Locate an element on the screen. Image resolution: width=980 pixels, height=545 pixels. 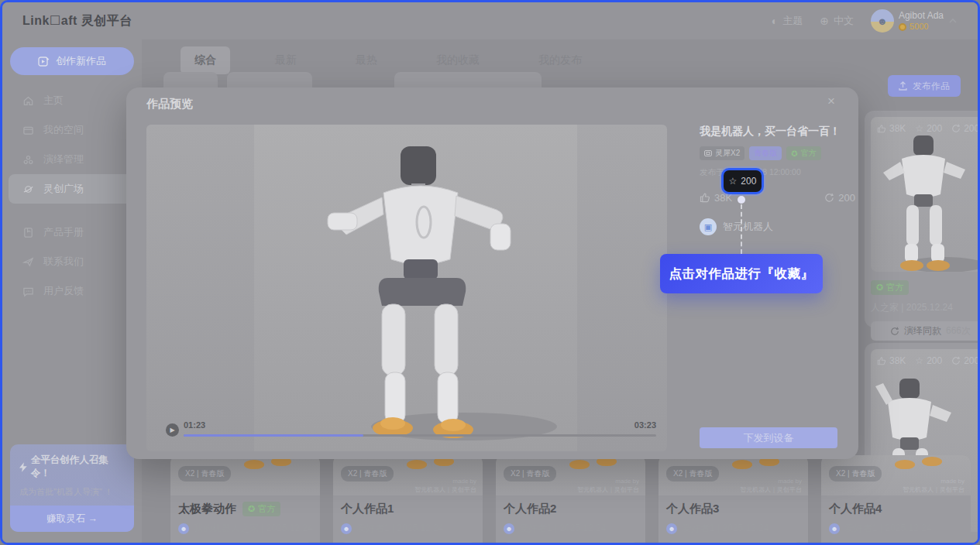
promo-subtitle: 成为首批"机器人导演" ！ is located at coordinates (72, 492).